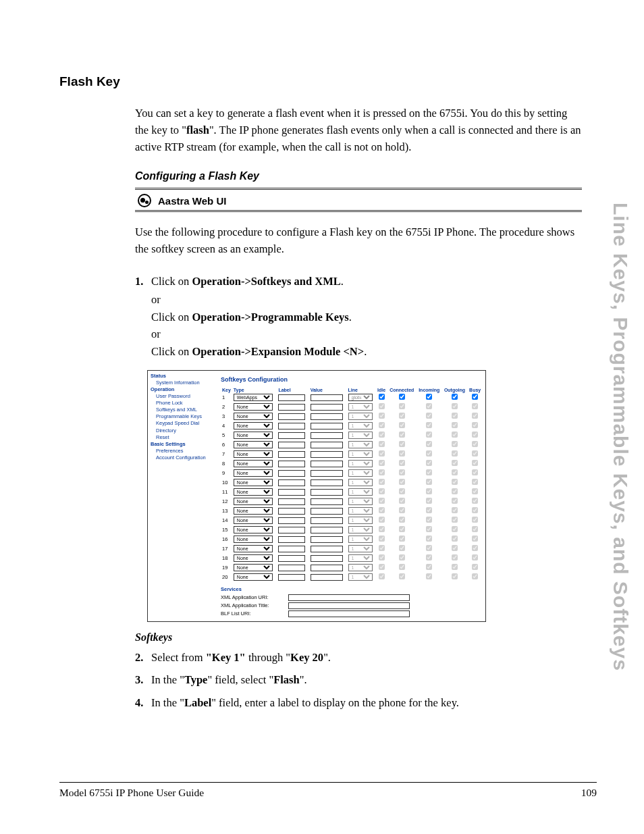  I want to click on nav-item: Programmable Keys, so click(184, 417).